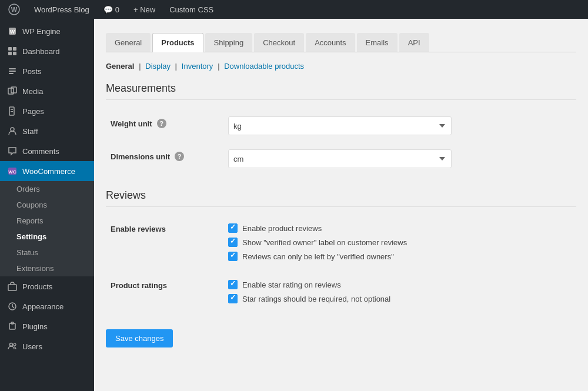 The height and width of the screenshot is (391, 588). What do you see at coordinates (233, 285) in the screenshot?
I see `checkbox-star-rating-input` at bounding box center [233, 285].